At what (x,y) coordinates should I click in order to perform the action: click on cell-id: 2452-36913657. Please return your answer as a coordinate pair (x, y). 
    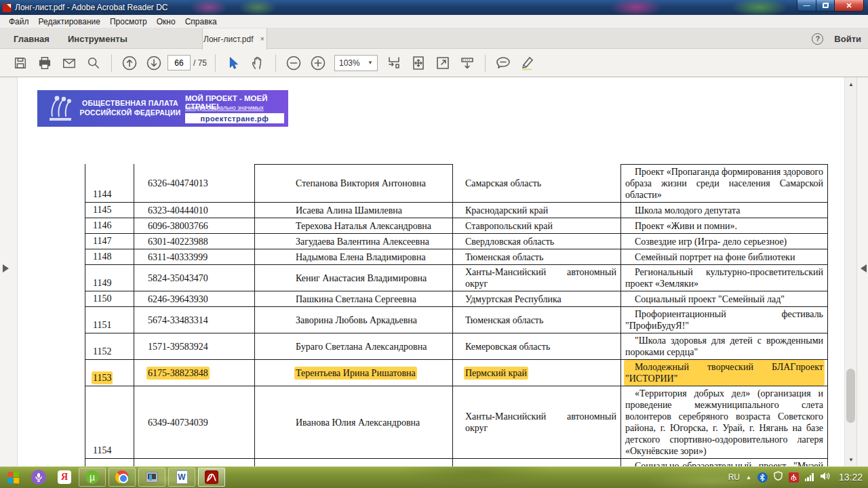
    Looking at the image, I should click on (195, 463).